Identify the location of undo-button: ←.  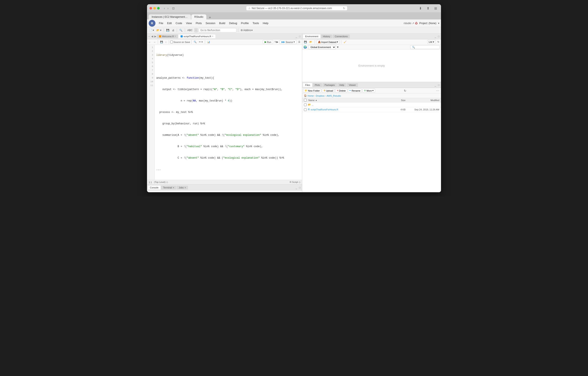
(150, 42).